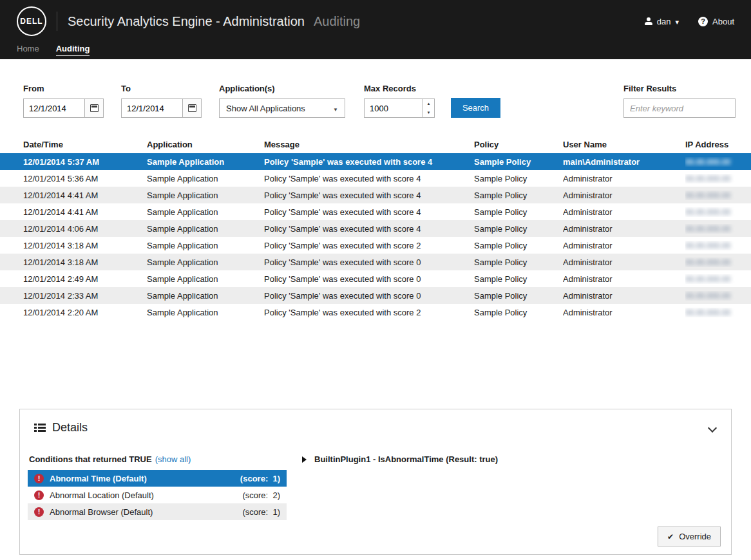 Image resolution: width=751 pixels, height=560 pixels. What do you see at coordinates (85, 313) in the screenshot?
I see `cell-date-time: 12/01/2014 2:20 AM` at bounding box center [85, 313].